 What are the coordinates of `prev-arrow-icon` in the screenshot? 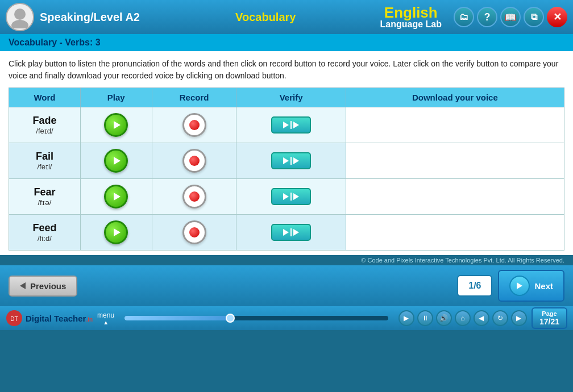 It's located at (23, 286).